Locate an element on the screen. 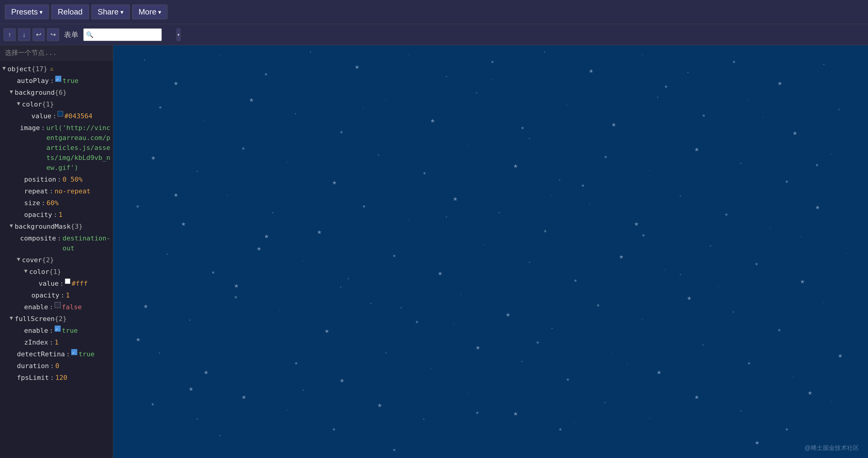 This screenshot has height=458, width=868. reload-button: Reload is located at coordinates (70, 12).